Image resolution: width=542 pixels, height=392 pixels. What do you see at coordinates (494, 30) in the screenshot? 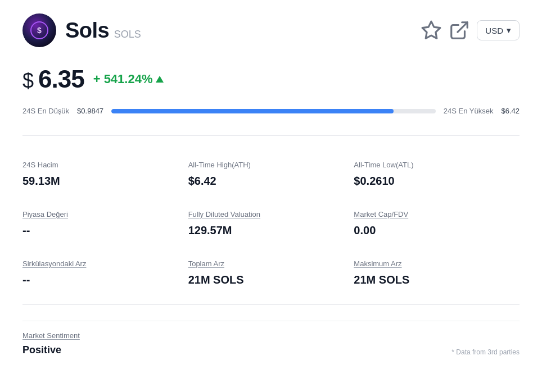
I see `currency-label: USD` at bounding box center [494, 30].